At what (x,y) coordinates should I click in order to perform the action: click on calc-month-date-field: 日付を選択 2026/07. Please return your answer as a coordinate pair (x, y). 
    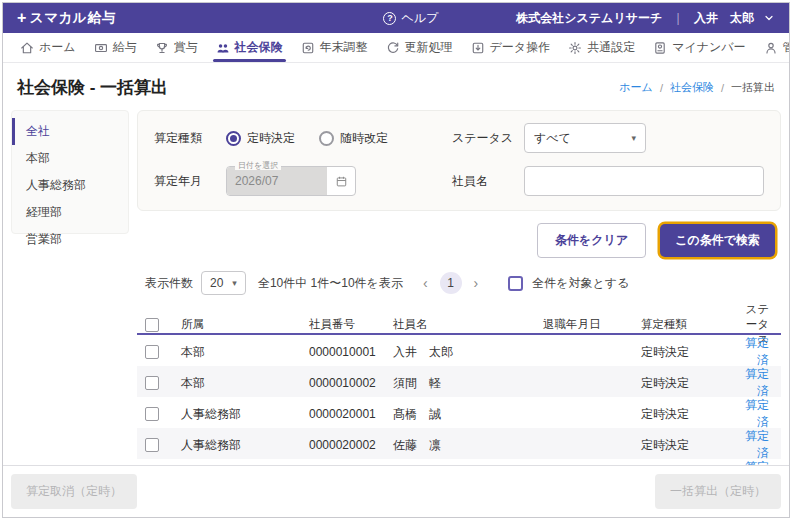
    Looking at the image, I should click on (291, 181).